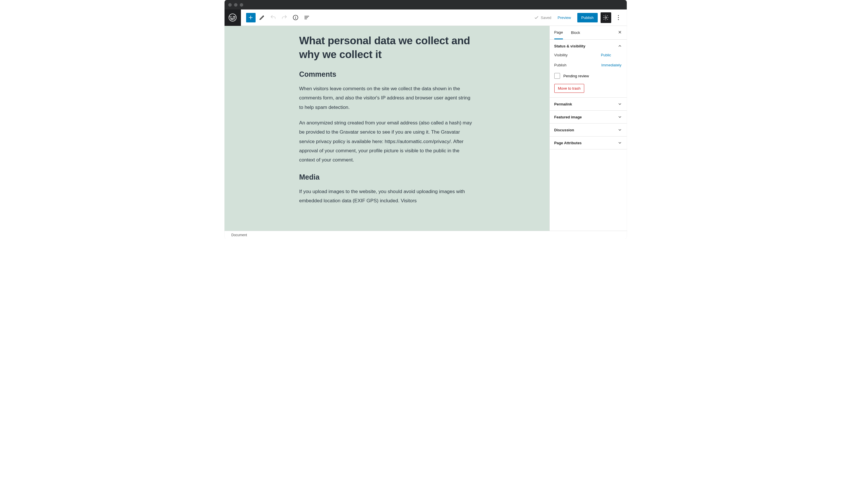 Image resolution: width=851 pixels, height=504 pixels. I want to click on section-title-media: Media, so click(387, 177).